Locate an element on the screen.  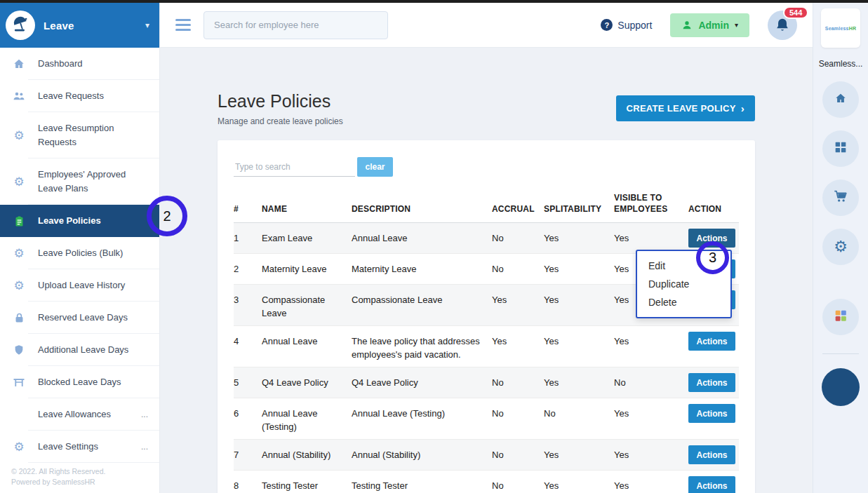
policy-name: Testing Tester is located at coordinates (307, 482).